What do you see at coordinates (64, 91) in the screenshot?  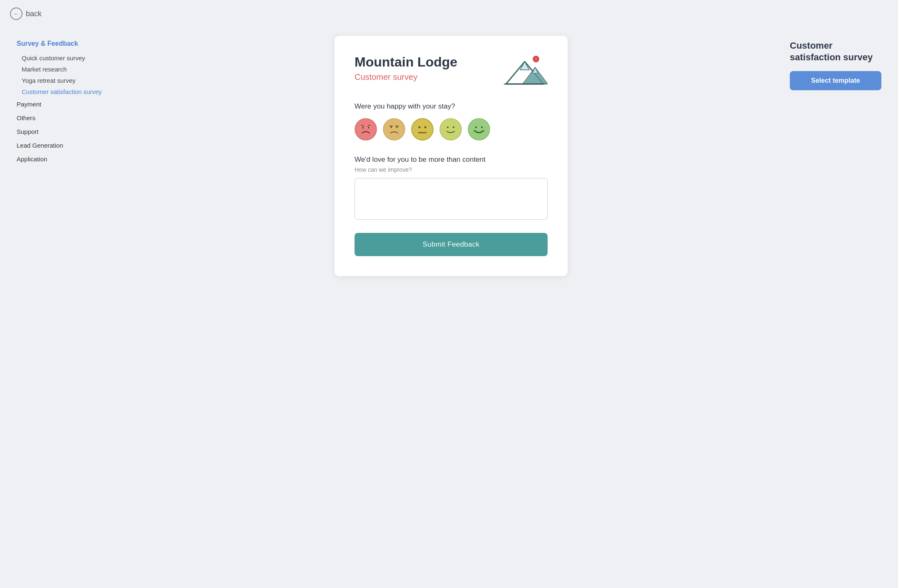 I see `sidebar-item-customer-satisfaction: Customer satisfaction survey` at bounding box center [64, 91].